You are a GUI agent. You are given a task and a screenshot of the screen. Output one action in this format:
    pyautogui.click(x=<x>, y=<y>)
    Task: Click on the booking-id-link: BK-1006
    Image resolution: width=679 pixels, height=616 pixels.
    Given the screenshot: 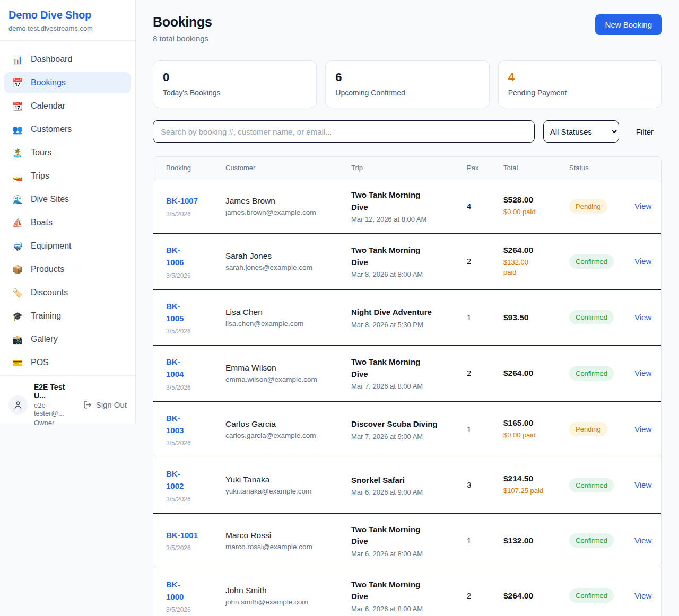 What is the action you would take?
    pyautogui.click(x=179, y=257)
    